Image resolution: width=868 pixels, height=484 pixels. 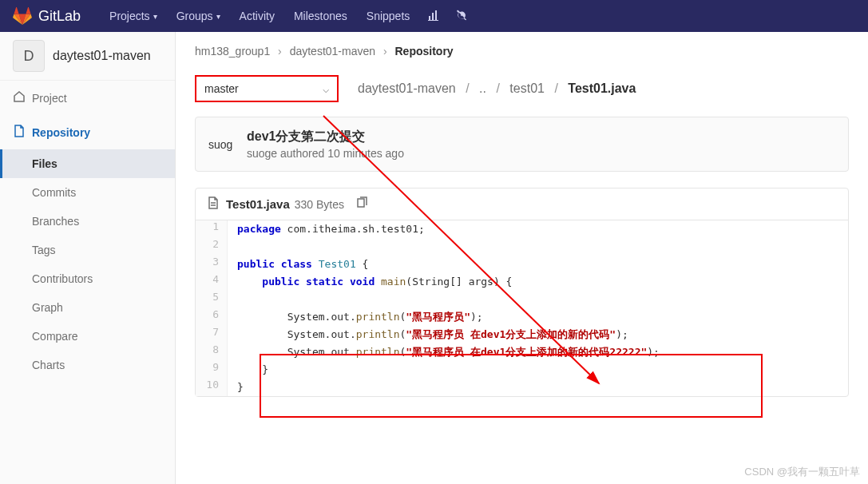 I want to click on file-name: Test01.java, so click(x=258, y=204).